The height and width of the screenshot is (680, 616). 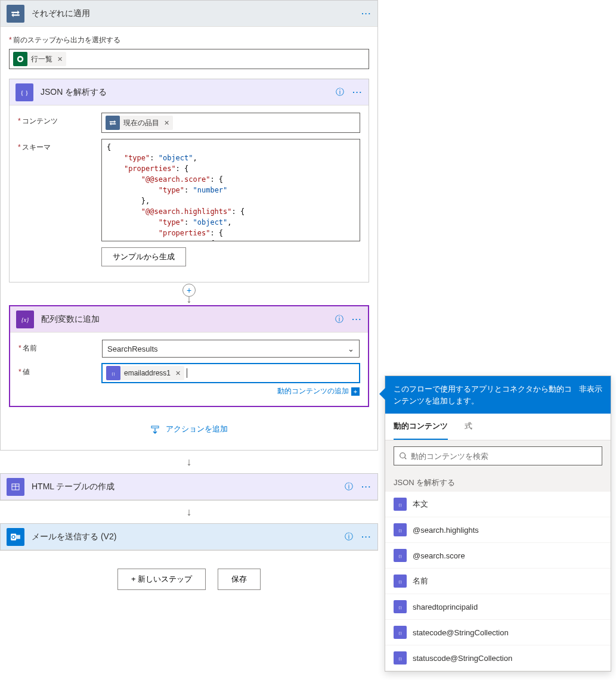 What do you see at coordinates (469, 427) in the screenshot?
I see `tab-expression: 式` at bounding box center [469, 427].